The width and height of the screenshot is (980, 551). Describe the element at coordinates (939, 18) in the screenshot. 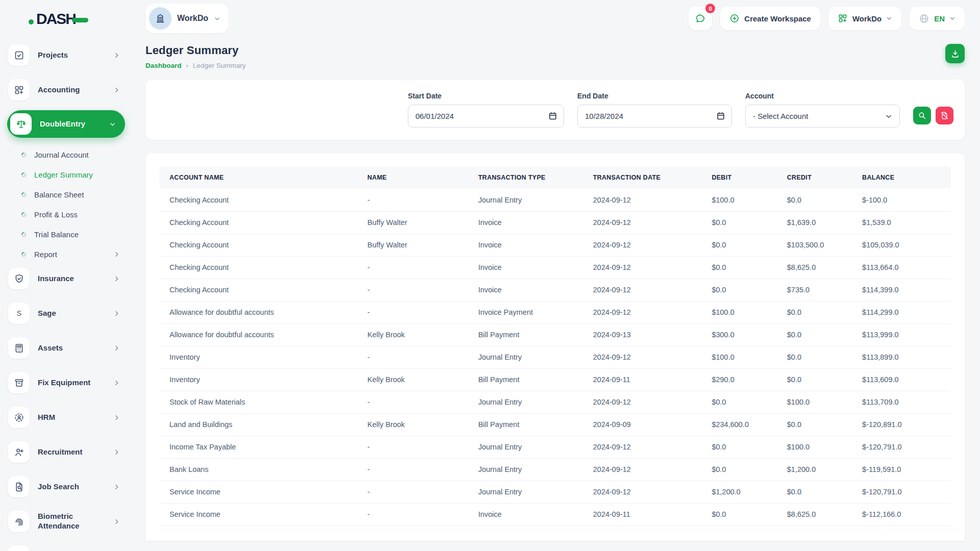

I see `language-code: EN` at that location.